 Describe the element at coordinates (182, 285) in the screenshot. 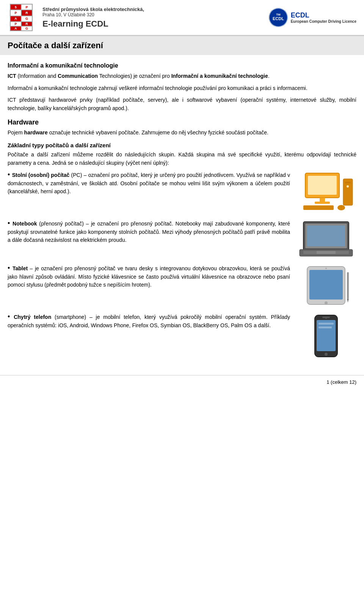

I see `device-item-tablet: Tablet – je označení pro přenosný počíta…` at that location.